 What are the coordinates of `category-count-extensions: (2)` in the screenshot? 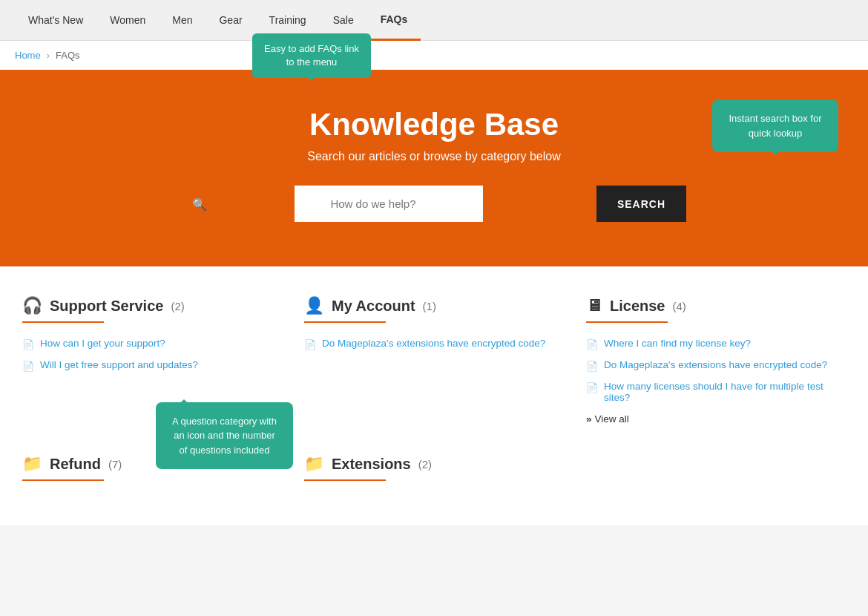 It's located at (425, 465).